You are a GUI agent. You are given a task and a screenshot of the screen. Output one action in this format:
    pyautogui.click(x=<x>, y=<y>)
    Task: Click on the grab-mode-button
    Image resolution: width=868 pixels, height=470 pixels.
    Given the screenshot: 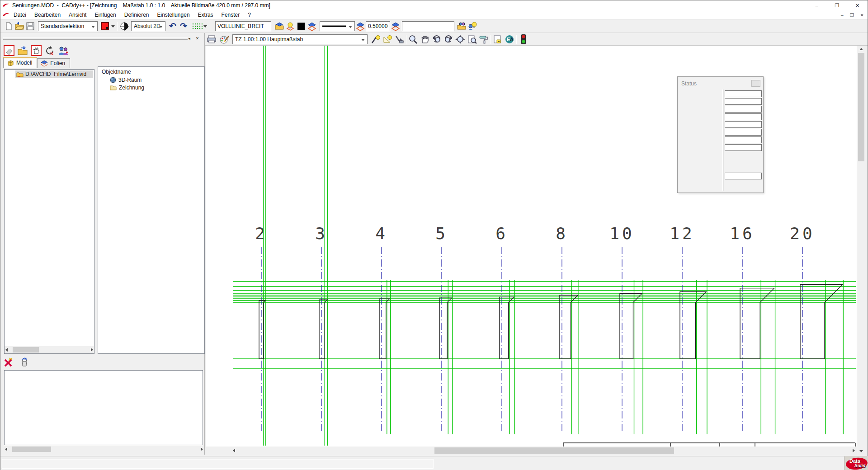 What is the action you would take?
    pyautogui.click(x=36, y=51)
    